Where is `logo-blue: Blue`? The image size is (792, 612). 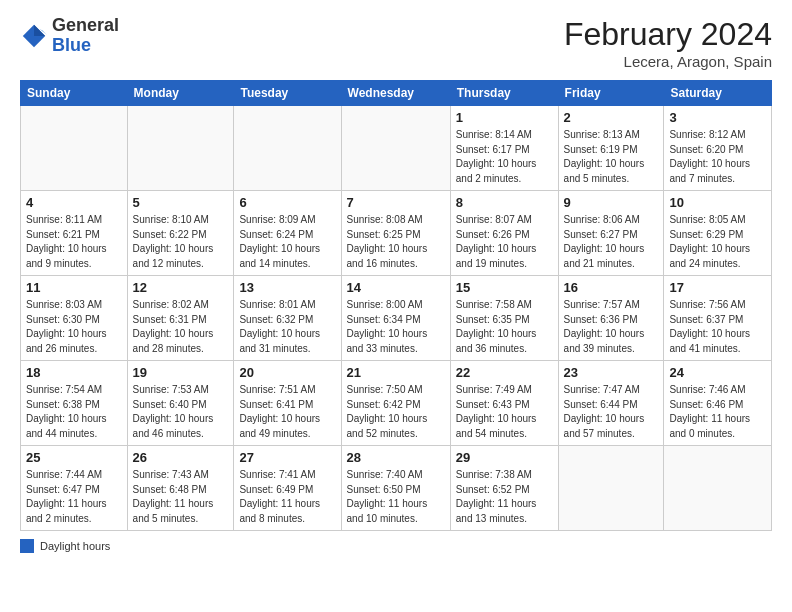
logo-blue: Blue is located at coordinates (72, 45).